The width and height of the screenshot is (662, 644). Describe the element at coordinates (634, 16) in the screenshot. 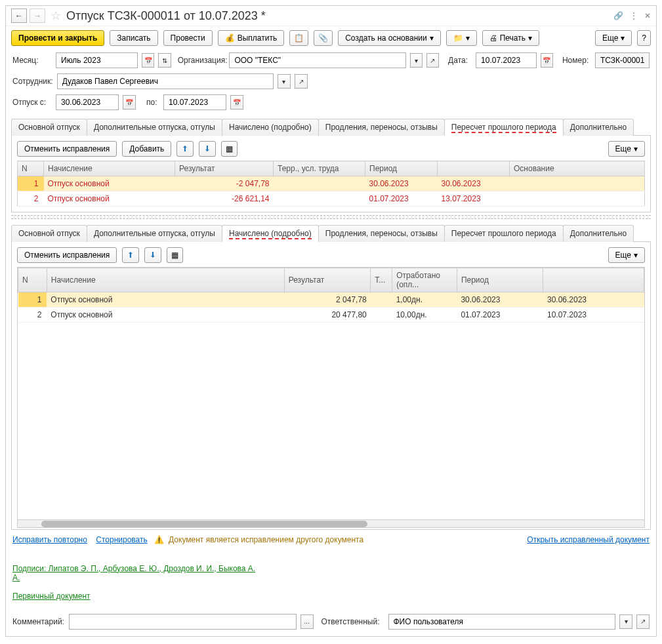

I see `kebab-icon: ⋮` at that location.